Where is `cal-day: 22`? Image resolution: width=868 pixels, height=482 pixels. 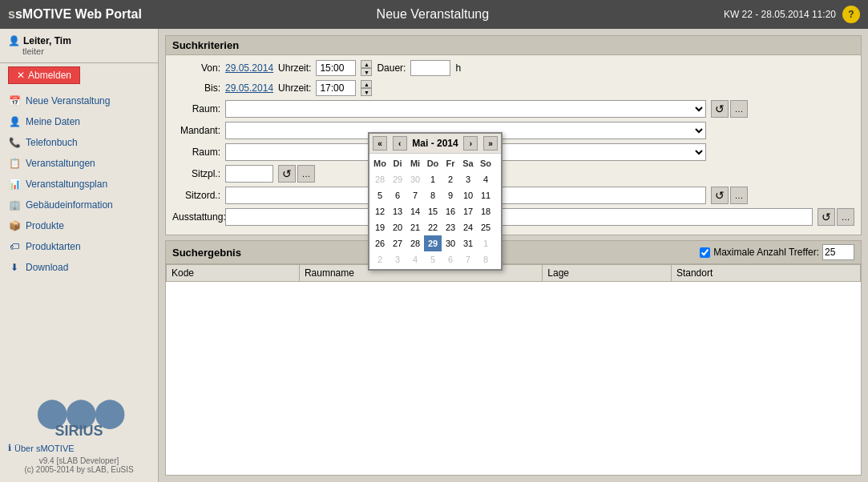 cal-day: 22 is located at coordinates (433, 227).